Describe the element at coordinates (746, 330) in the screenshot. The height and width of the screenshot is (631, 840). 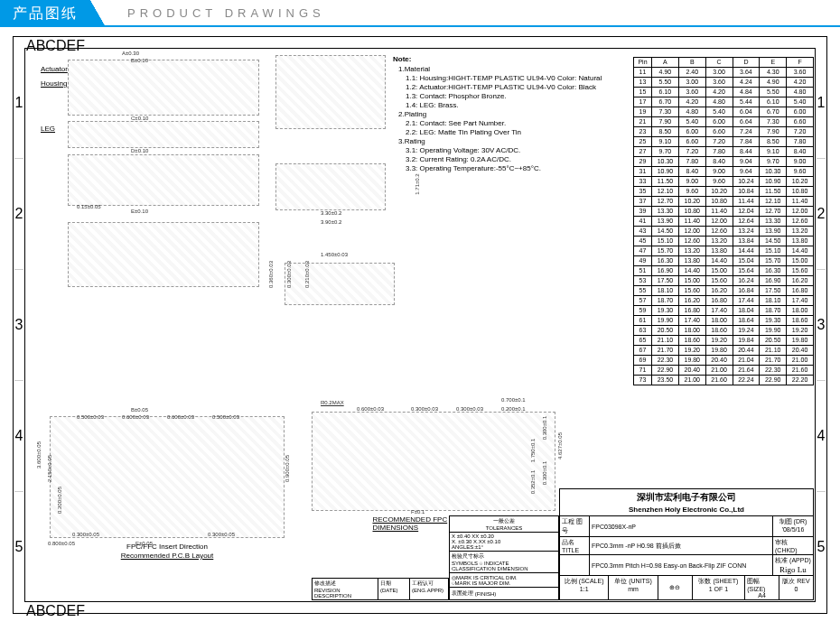
I see `pin-cell: 19.24` at that location.